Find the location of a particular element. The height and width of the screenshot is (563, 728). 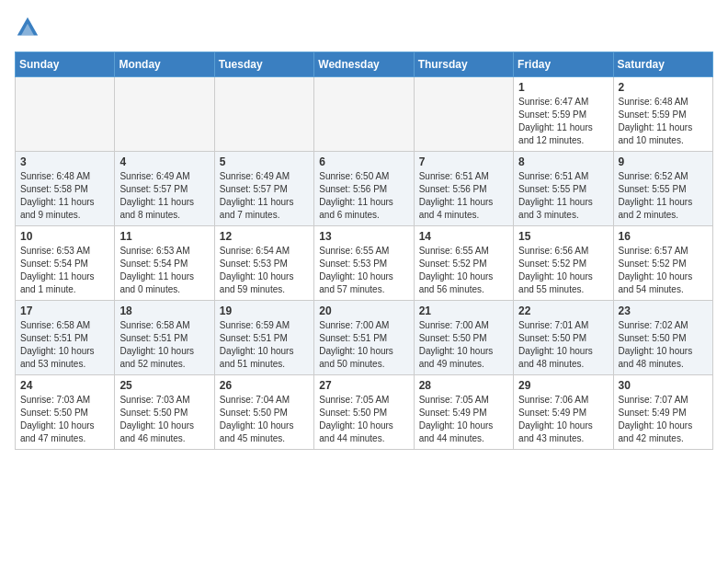

day-info: Sunrise: 7:06 AM Sunset: 5:49 PM Dayligh… is located at coordinates (563, 419).